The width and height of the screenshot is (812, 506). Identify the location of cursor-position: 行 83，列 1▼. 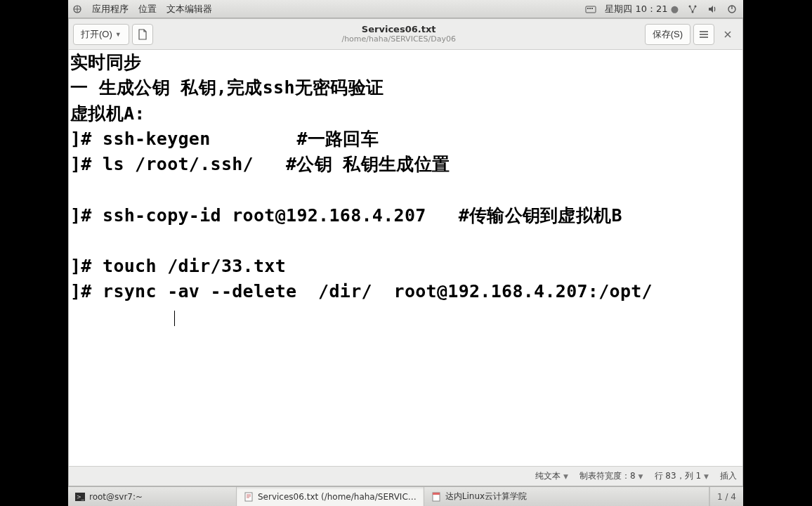
(681, 476).